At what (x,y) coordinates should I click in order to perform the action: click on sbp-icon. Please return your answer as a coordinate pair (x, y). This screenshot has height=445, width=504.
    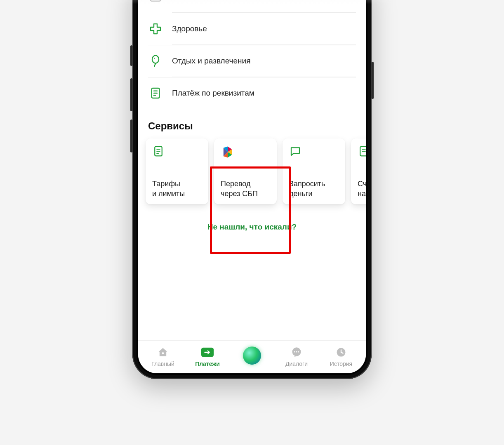
    Looking at the image, I should click on (228, 152).